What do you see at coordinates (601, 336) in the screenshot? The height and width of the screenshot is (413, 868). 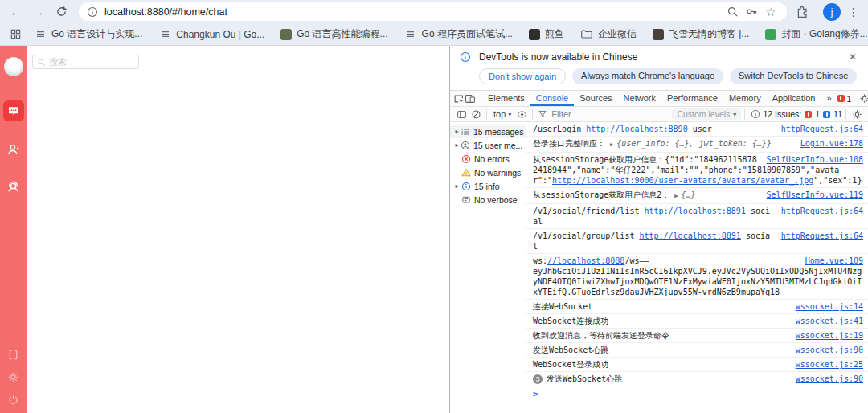 I see `message-text: 收到欢迎消息，等待前端发送登录命令` at bounding box center [601, 336].